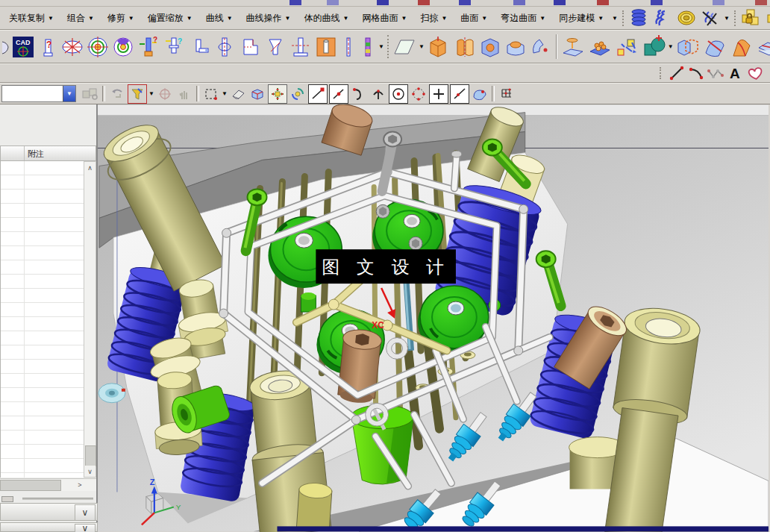 The width and height of the screenshot is (770, 532). I want to click on boolean-unite-icon, so click(654, 47).